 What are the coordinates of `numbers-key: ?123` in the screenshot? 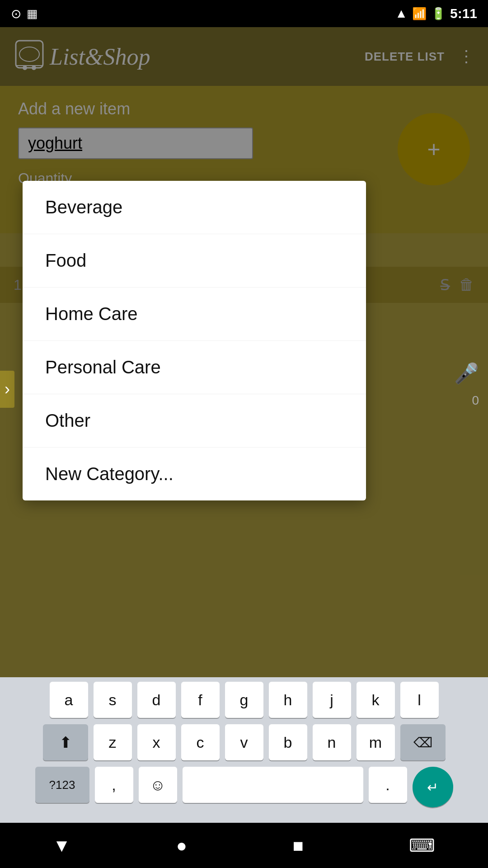 It's located at (62, 785).